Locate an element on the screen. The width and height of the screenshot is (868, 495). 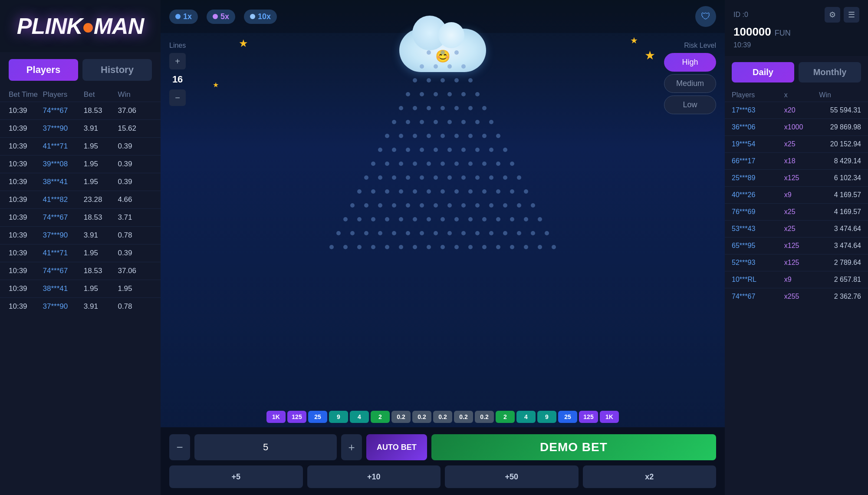
balance-amount: 100000 is located at coordinates (753, 32).